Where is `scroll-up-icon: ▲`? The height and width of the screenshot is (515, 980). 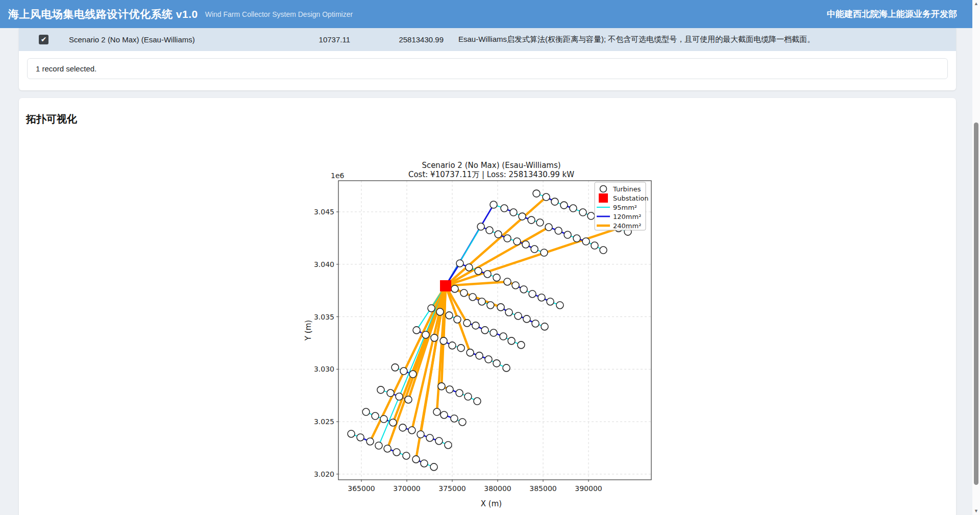 scroll-up-icon: ▲ is located at coordinates (976, 4).